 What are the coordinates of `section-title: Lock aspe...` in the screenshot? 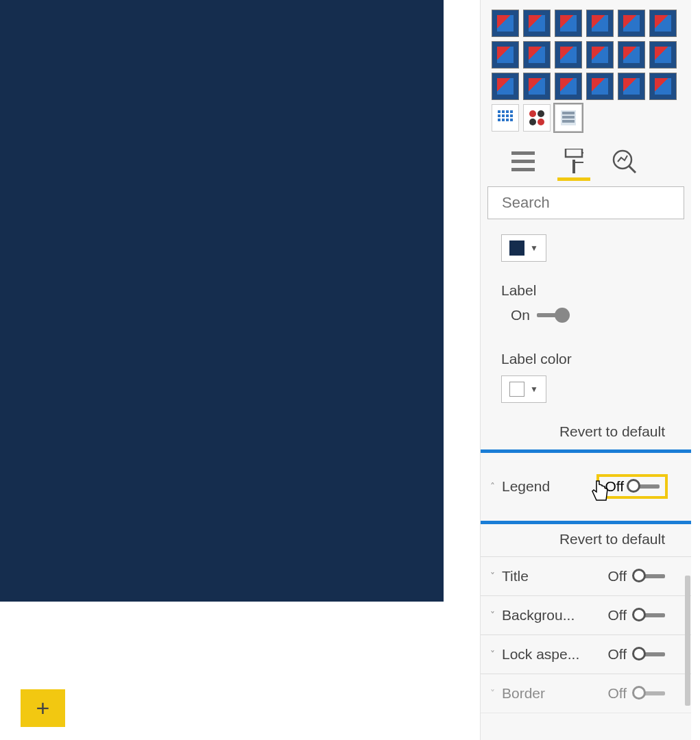 It's located at (540, 654).